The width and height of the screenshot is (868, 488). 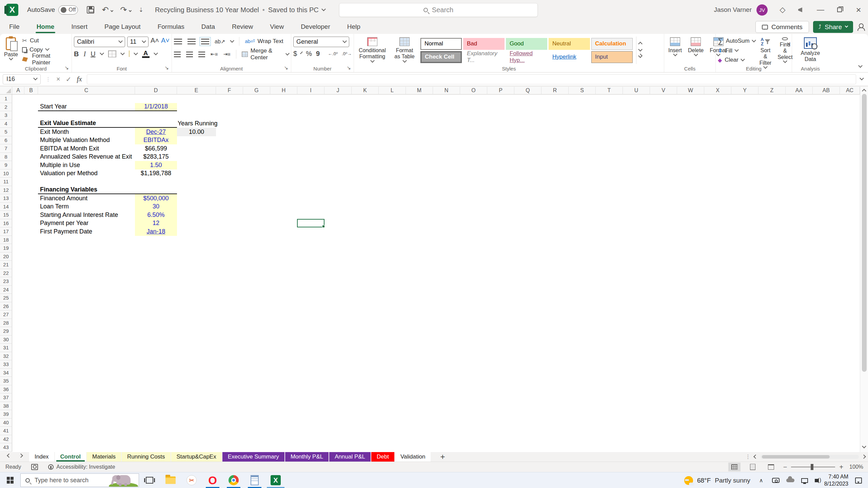 I want to click on row-header-3: 3, so click(x=6, y=115).